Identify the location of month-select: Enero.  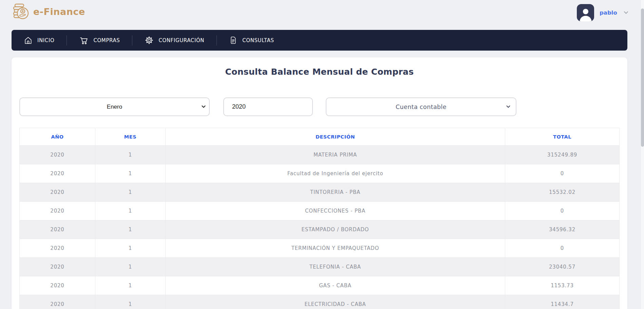
(115, 107).